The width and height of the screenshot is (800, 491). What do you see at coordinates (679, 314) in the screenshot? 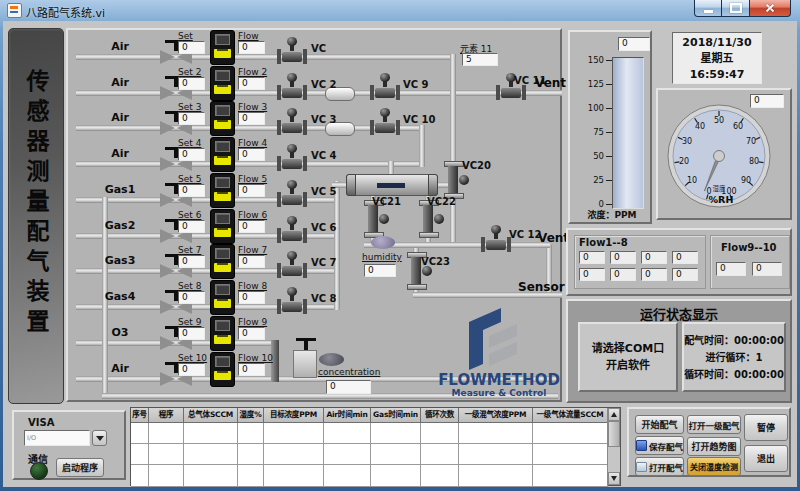
I see `status-title: 运行状态显示` at bounding box center [679, 314].